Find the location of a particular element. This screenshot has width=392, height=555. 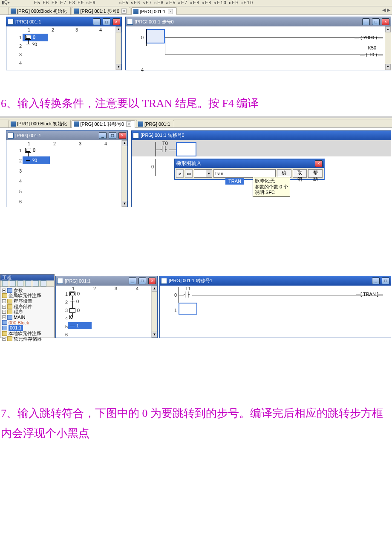

tree-node-prog: -程序 is located at coordinates (28, 312).